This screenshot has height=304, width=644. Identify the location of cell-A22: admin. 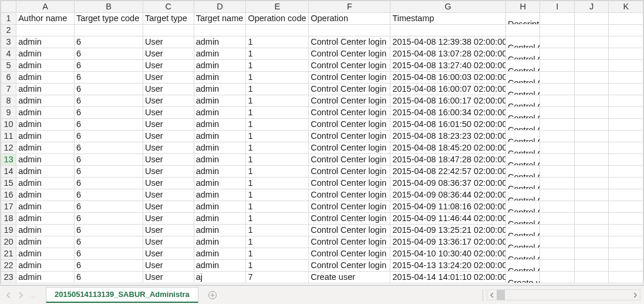
(46, 266).